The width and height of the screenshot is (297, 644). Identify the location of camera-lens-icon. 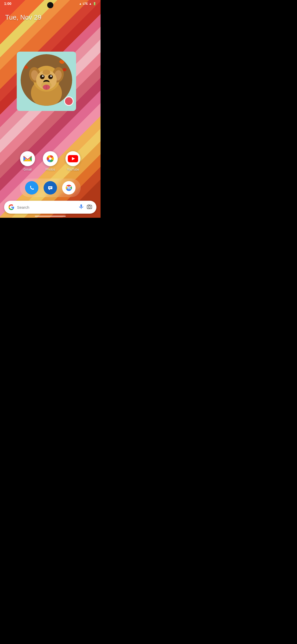
(89, 207).